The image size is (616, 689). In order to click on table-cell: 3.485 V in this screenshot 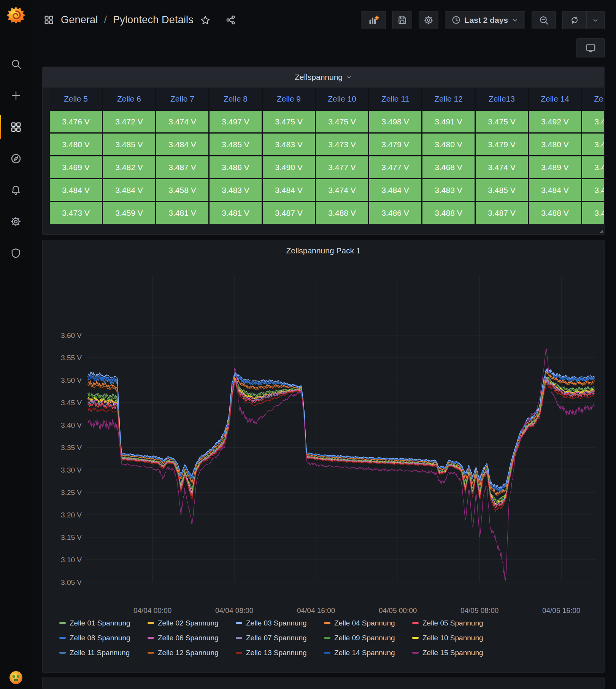, I will do `click(593, 213)`.